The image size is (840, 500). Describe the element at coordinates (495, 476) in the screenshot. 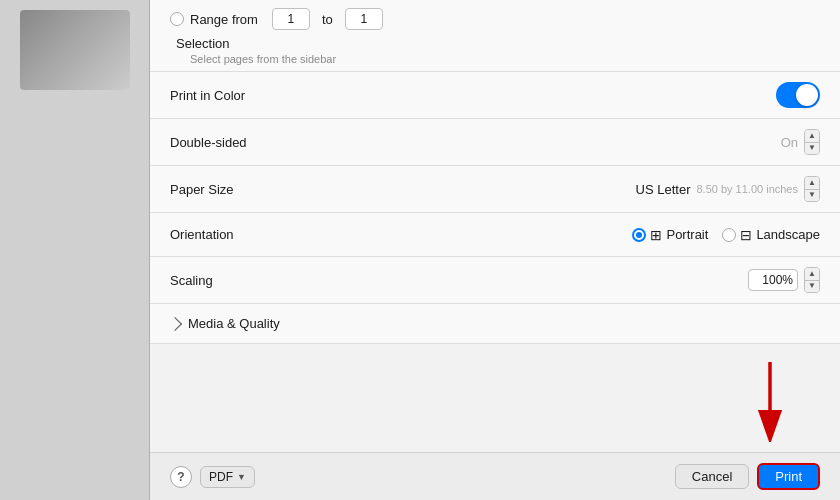

I see `bottom-bar: ? PDF ▼ Cancel Print` at that location.